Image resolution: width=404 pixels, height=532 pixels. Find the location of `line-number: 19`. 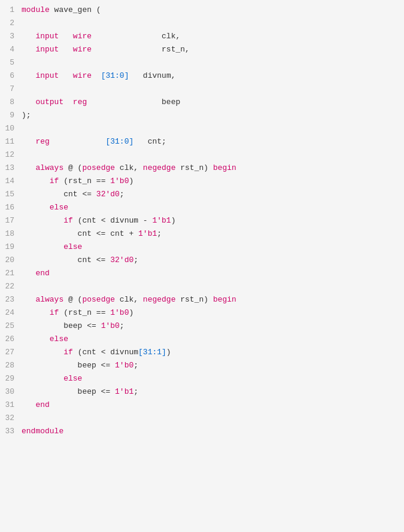

line-number: 19 is located at coordinates (11, 247).